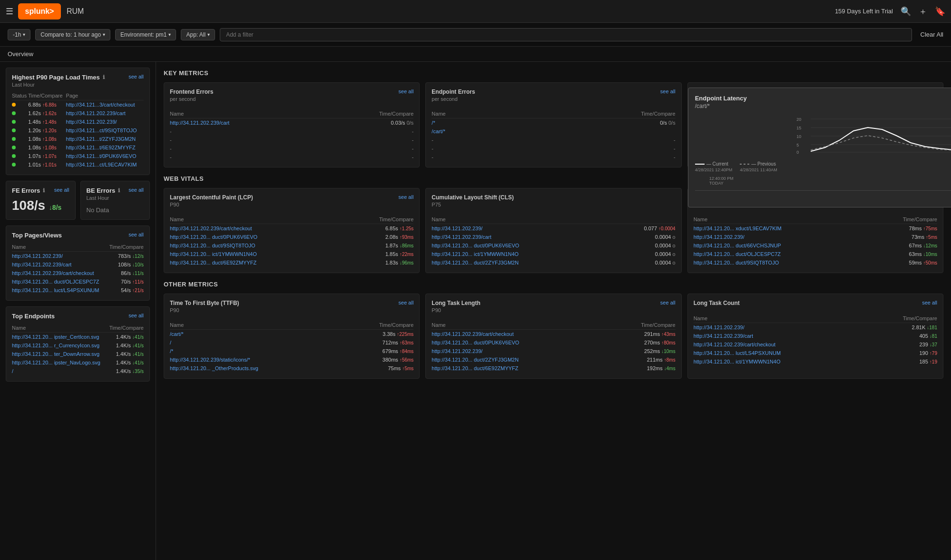 The image size is (951, 560). What do you see at coordinates (105, 165) in the screenshot?
I see `page-link: http://34.121...ct/L9ECAV7KIM` at bounding box center [105, 165].